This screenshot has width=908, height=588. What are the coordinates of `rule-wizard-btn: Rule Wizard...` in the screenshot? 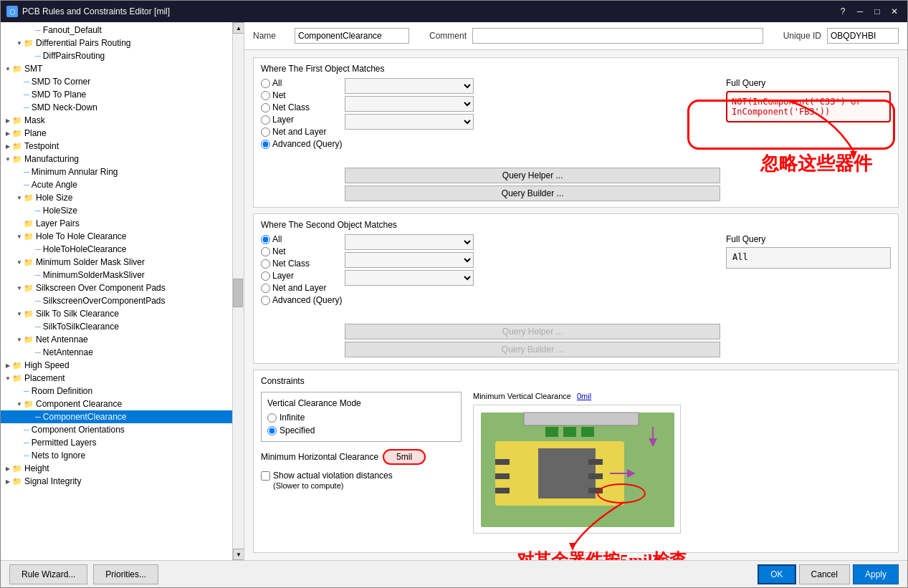 It's located at (49, 574).